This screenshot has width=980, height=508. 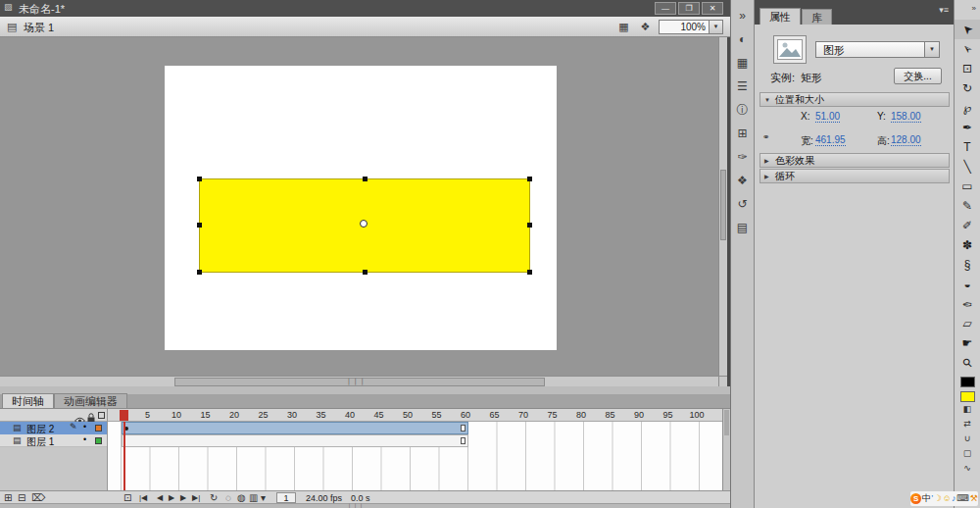 What do you see at coordinates (967, 29) in the screenshot?
I see `selection-tool: ➤` at bounding box center [967, 29].